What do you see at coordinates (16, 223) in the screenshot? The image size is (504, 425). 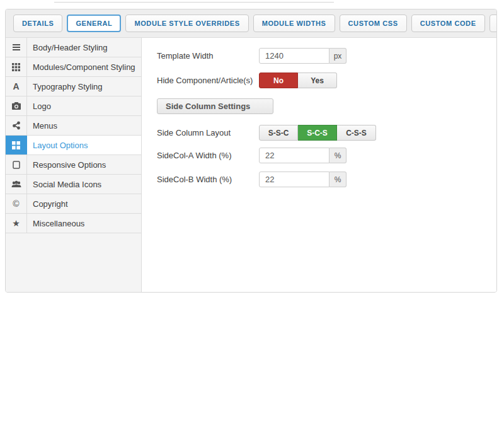 I see `star-icon: ★` at bounding box center [16, 223].